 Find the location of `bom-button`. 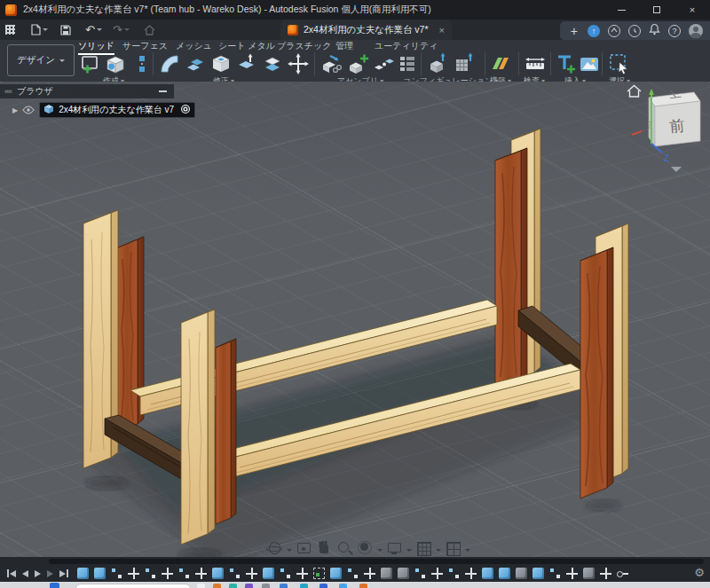

bom-button is located at coordinates (408, 64).